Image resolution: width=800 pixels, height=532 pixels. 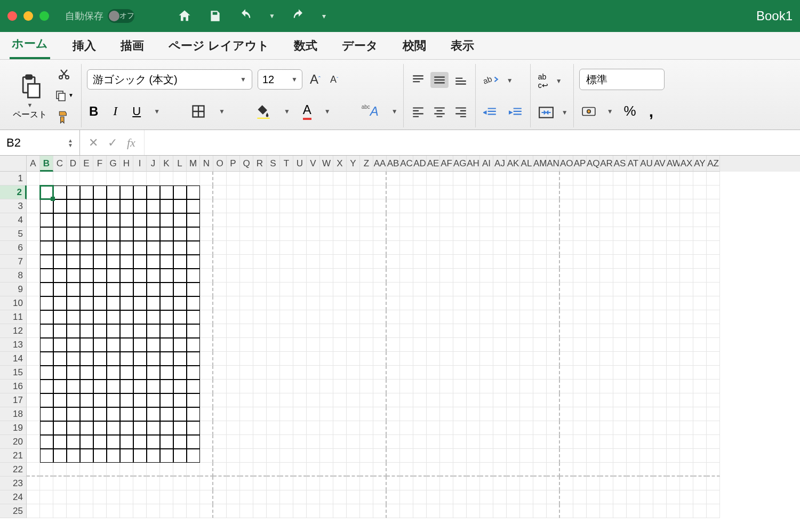 What do you see at coordinates (687, 164) in the screenshot?
I see `col-header: AX` at bounding box center [687, 164].